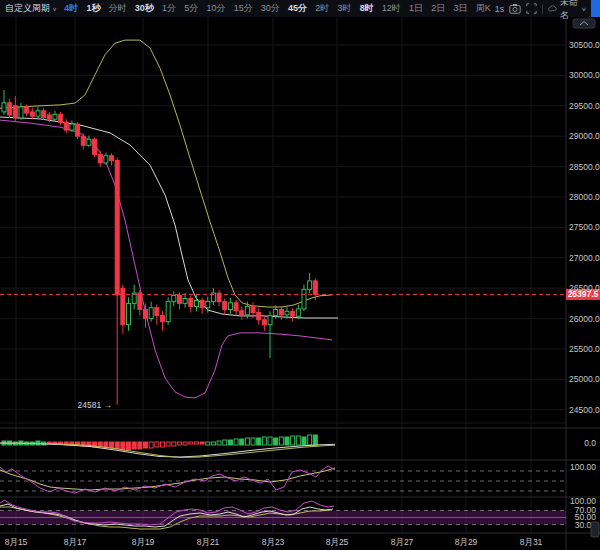 This screenshot has width=600, height=550. What do you see at coordinates (584, 136) in the screenshot?
I see `price-axis-label: 29000.0` at bounding box center [584, 136].